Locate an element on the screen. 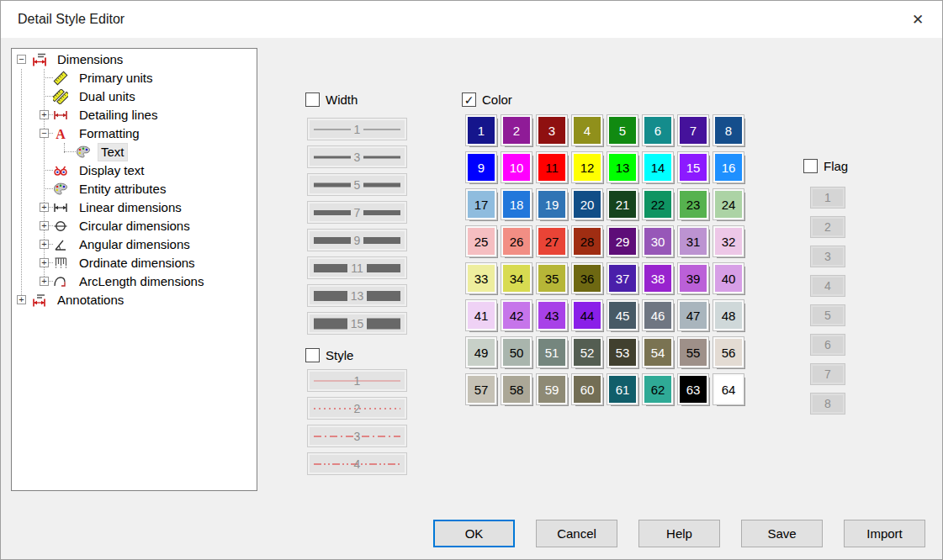  color-cell-18: 18 is located at coordinates (517, 204).